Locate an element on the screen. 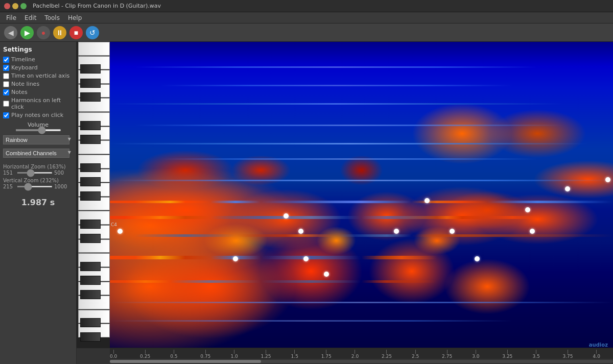  timeline-label: Timeline is located at coordinates (23, 59).